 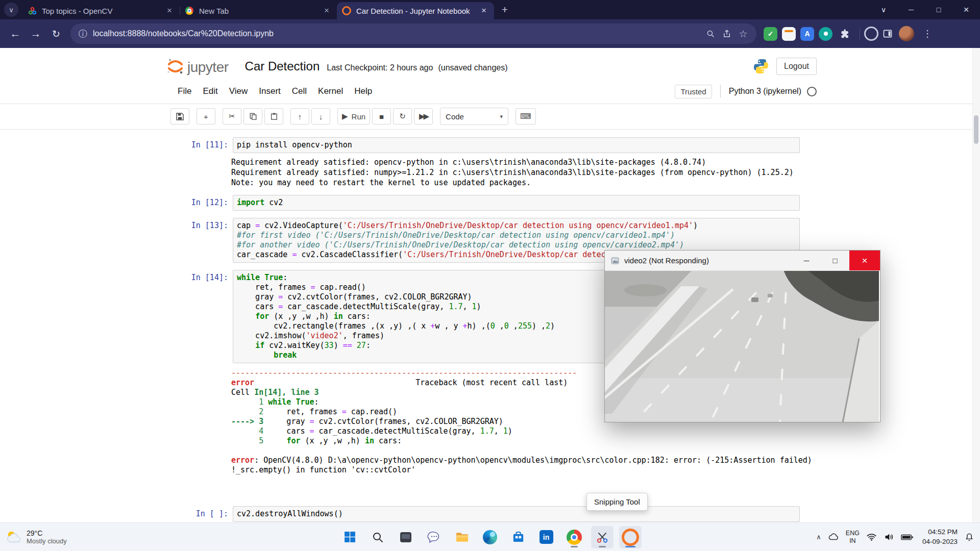 What do you see at coordinates (976, 286) in the screenshot?
I see `page-scrollbar` at bounding box center [976, 286].